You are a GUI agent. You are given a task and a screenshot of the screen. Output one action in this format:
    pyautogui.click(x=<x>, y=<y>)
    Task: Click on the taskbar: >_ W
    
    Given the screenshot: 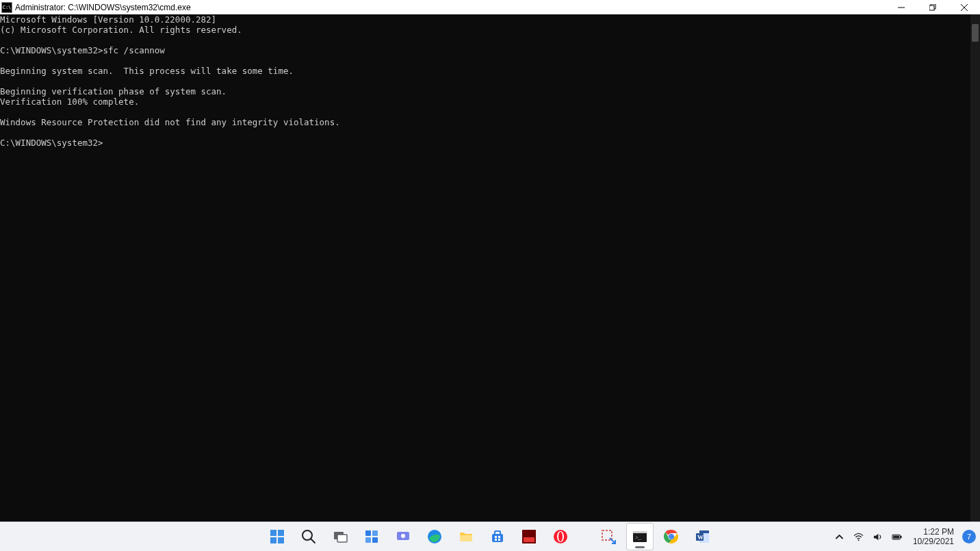 What is the action you would take?
    pyautogui.click(x=490, y=537)
    